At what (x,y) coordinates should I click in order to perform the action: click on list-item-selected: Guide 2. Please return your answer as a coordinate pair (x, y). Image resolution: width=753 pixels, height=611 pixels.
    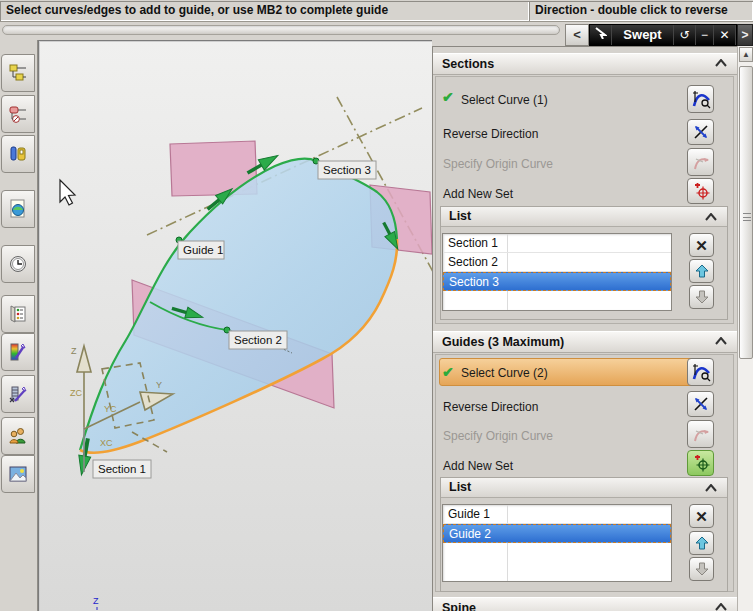
    Looking at the image, I should click on (557, 534).